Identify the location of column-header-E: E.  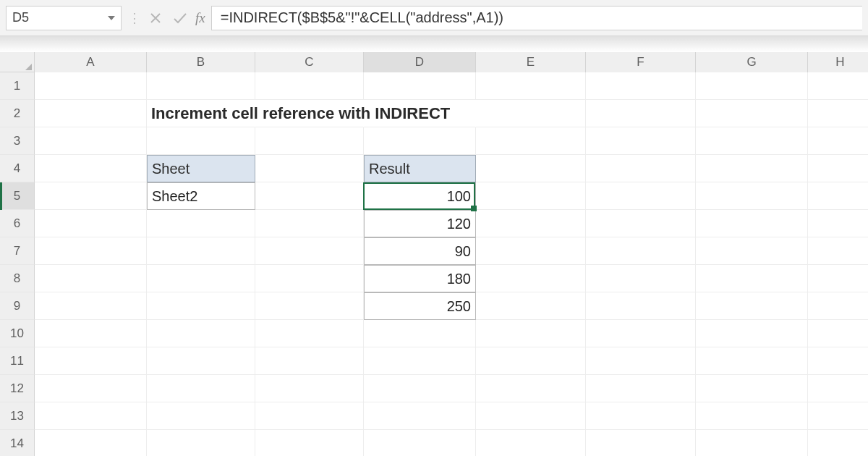
(531, 62).